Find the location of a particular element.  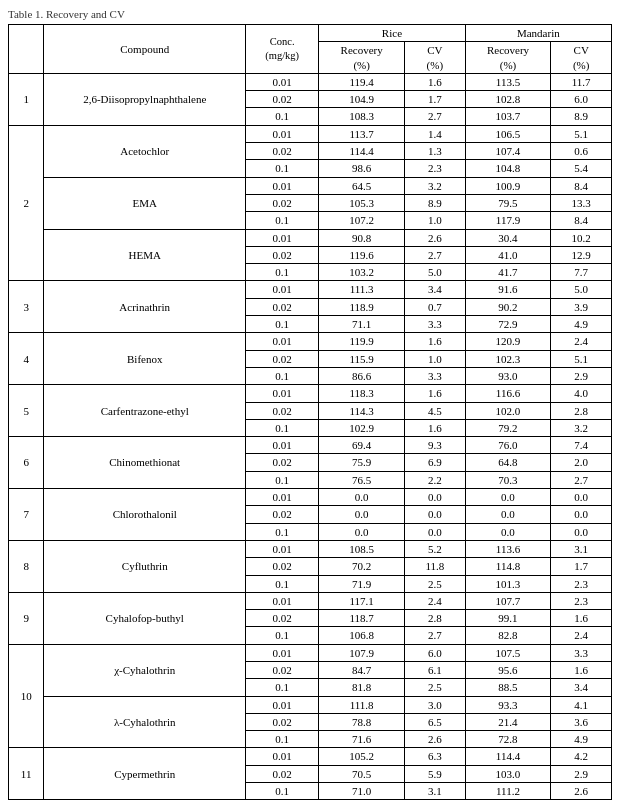

rice-cv-cell: 5.9 is located at coordinates (436, 774).